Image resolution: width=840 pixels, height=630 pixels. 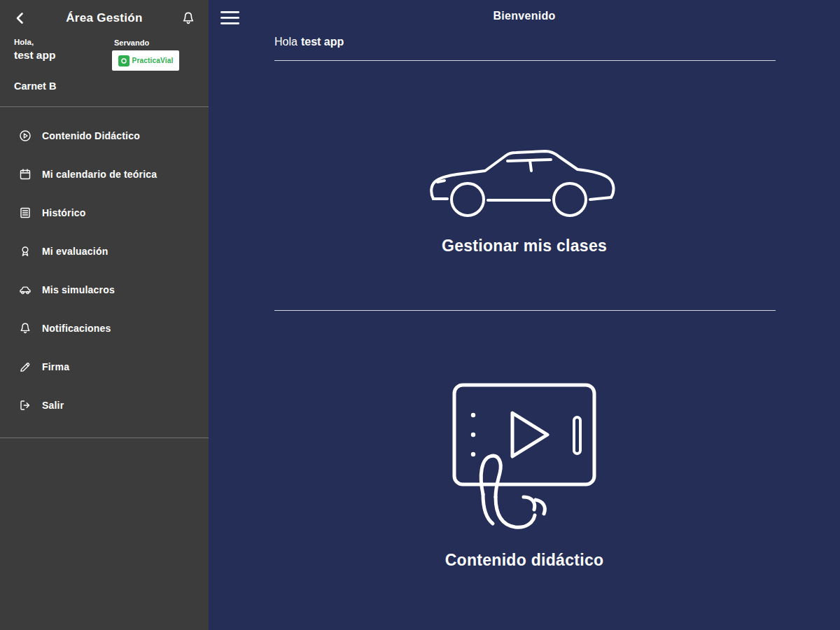 What do you see at coordinates (104, 136) in the screenshot?
I see `sidebar-item-contenido-didactico: Contenido Didáctico` at bounding box center [104, 136].